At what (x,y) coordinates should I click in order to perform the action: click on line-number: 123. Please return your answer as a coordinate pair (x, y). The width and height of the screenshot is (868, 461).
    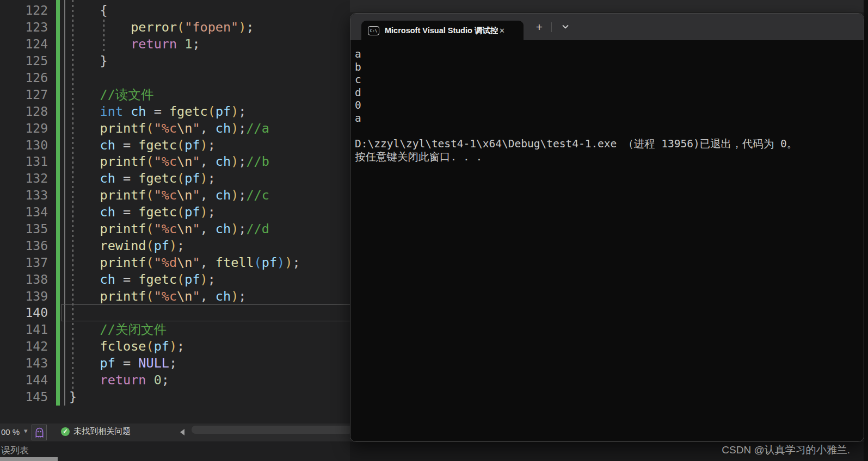
    Looking at the image, I should click on (24, 27).